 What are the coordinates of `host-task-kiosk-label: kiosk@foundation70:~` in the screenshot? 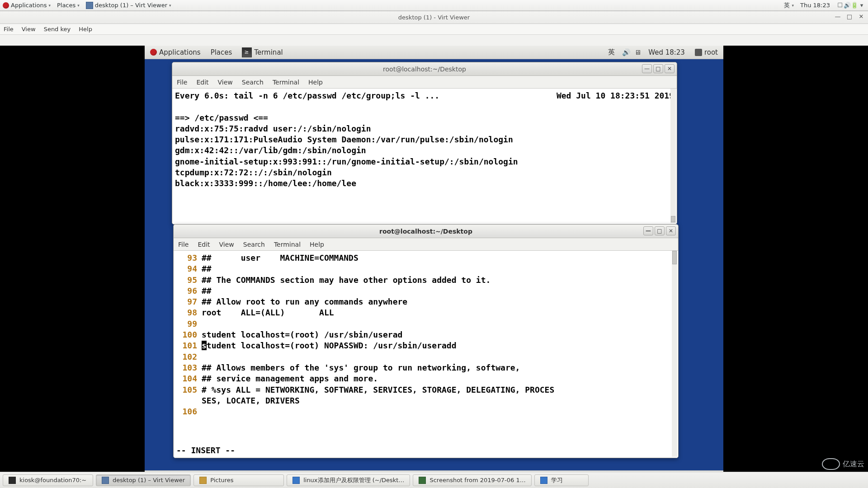 It's located at (53, 480).